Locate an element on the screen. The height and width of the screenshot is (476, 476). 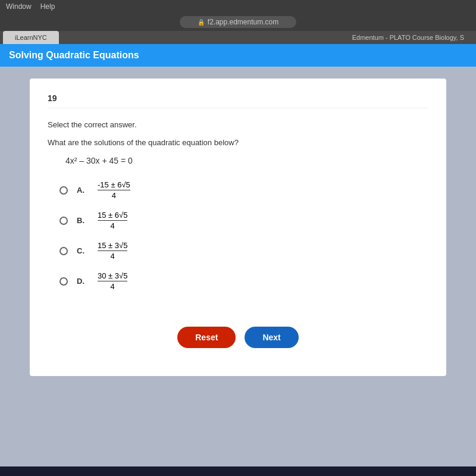
option-d-fraction: 30 ± 3√5 4 is located at coordinates (112, 281).